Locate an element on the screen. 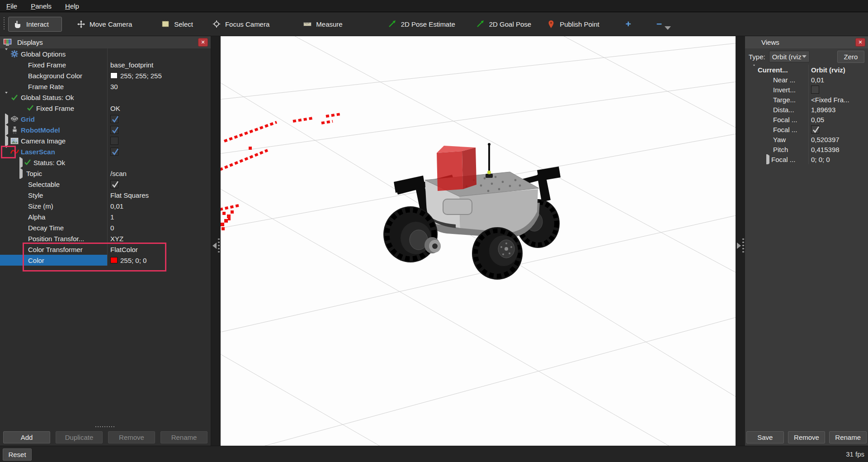  menu-file: File is located at coordinates (12, 6).